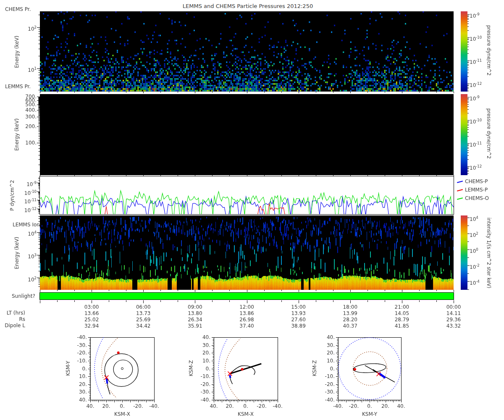  What do you see at coordinates (473, 198) in the screenshot?
I see `legend-item-chems-o: CHEMS-O` at bounding box center [473, 198].